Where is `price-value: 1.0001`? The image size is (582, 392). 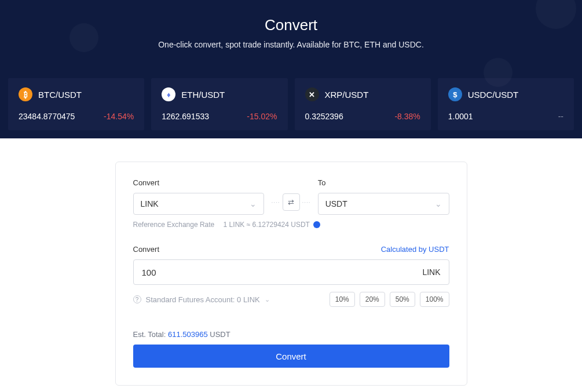 price-value: 1.0001 is located at coordinates (461, 116).